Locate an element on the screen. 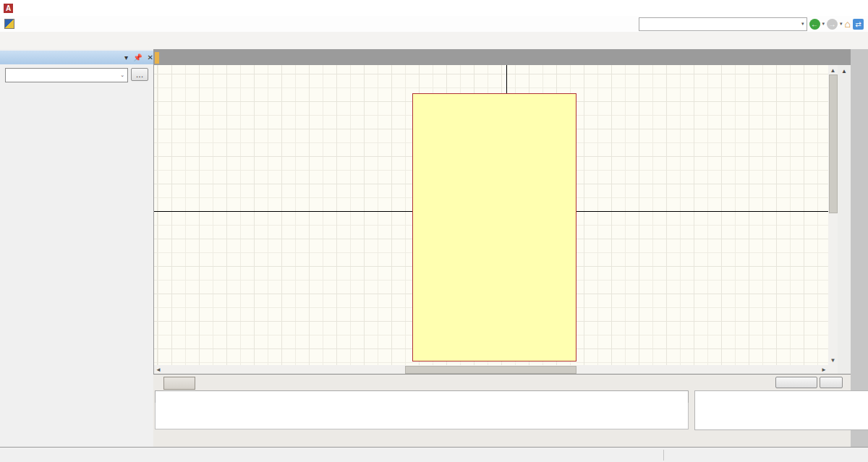 This screenshot has height=462, width=868. dock-scroll-column: ▲ is located at coordinates (844, 220).